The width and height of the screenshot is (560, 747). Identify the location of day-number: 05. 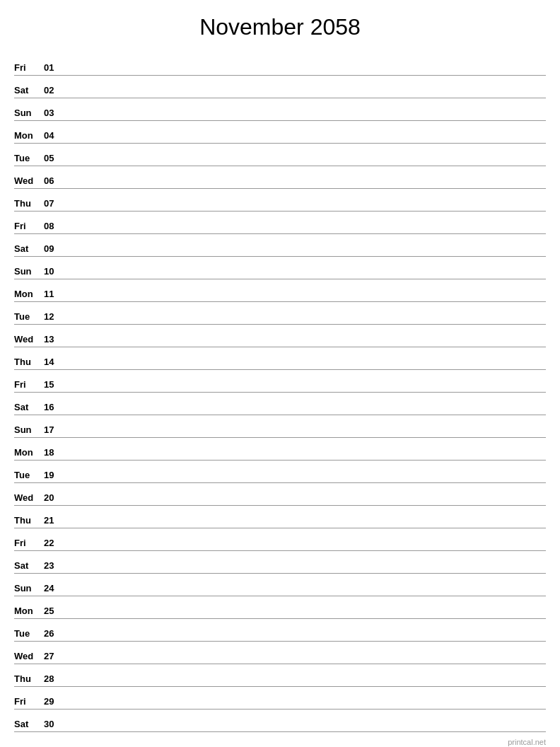
(54, 158).